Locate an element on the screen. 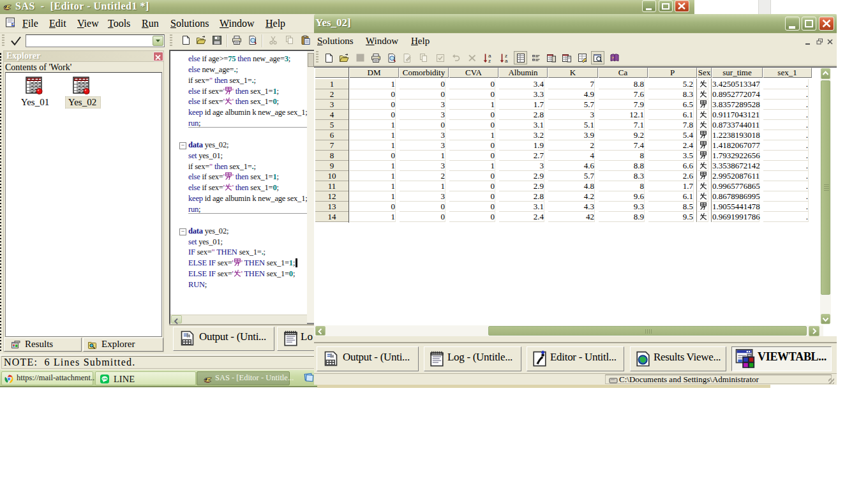 Image resolution: width=868 pixels, height=490 pixels. svg-text: a is located at coordinates (507, 61).